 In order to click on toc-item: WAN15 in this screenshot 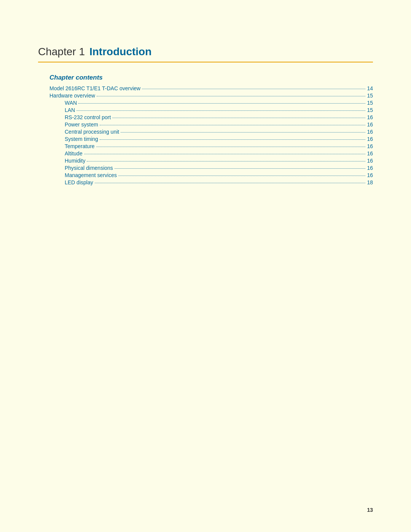, I will do `click(219, 103)`.